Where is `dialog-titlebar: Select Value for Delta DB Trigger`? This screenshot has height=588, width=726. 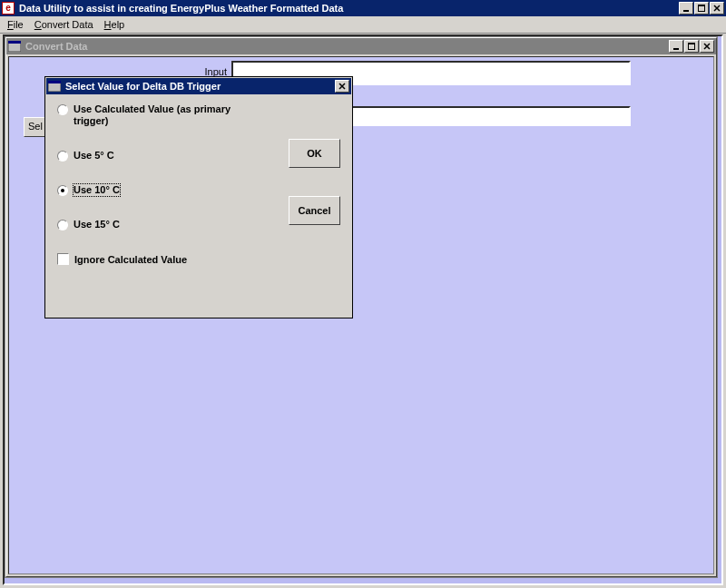
dialog-titlebar: Select Value for Delta DB Trigger is located at coordinates (199, 86).